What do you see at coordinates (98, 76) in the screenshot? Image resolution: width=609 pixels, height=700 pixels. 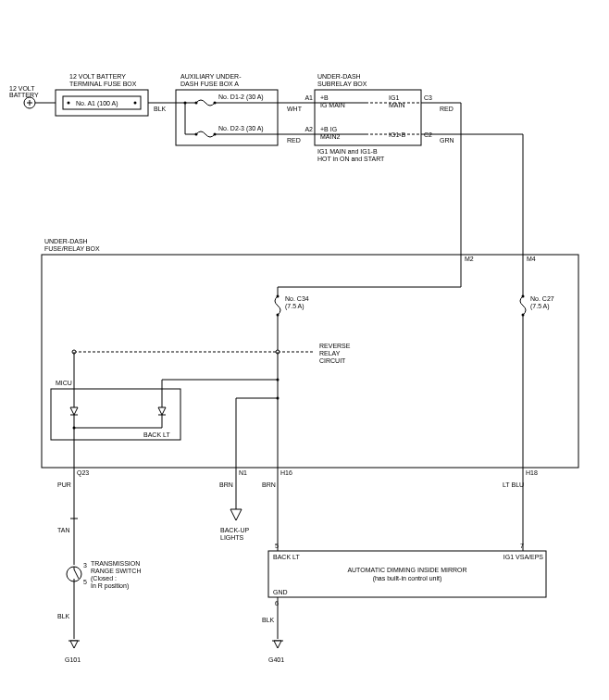 I see `batt-box-title-1: 12 VOLT BATTERY` at bounding box center [98, 76].